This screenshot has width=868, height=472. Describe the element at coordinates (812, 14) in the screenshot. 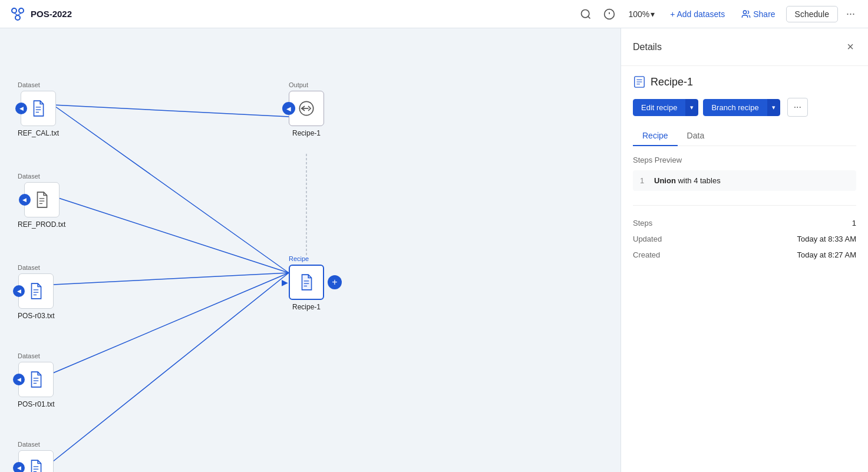

I see `schedule-button: Schedule` at that location.